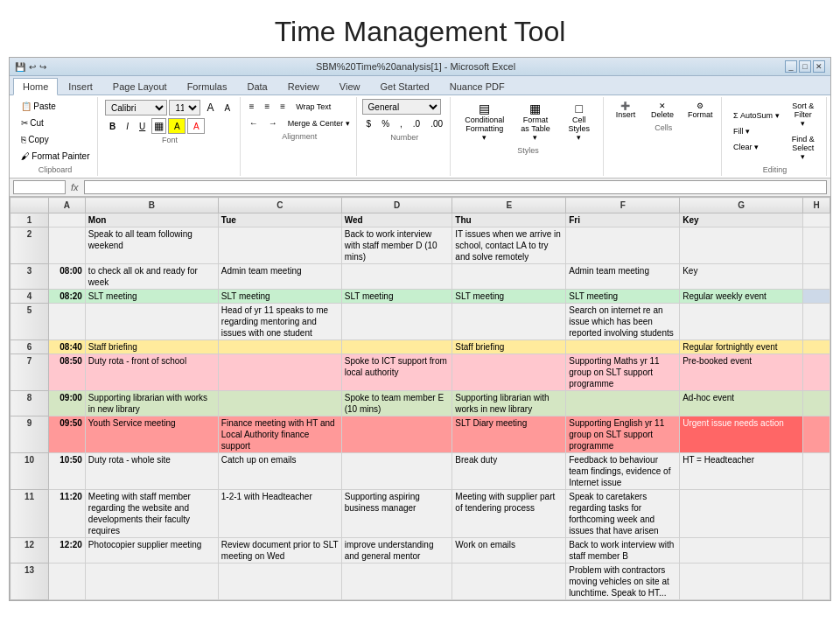 The width and height of the screenshot is (840, 630). Describe the element at coordinates (30, 322) in the screenshot. I see `row-header-5: 5` at that location.